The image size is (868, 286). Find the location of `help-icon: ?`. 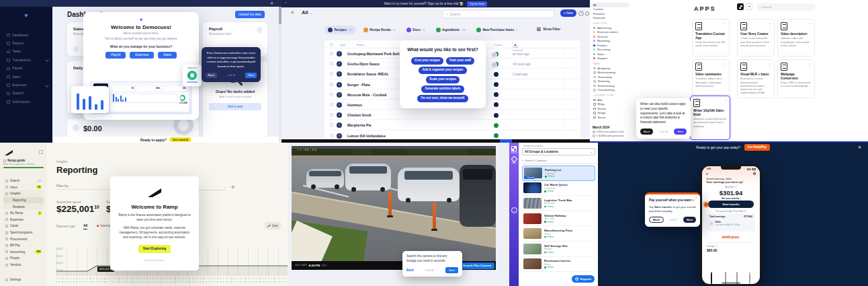

help-icon: ? is located at coordinates (581, 13).